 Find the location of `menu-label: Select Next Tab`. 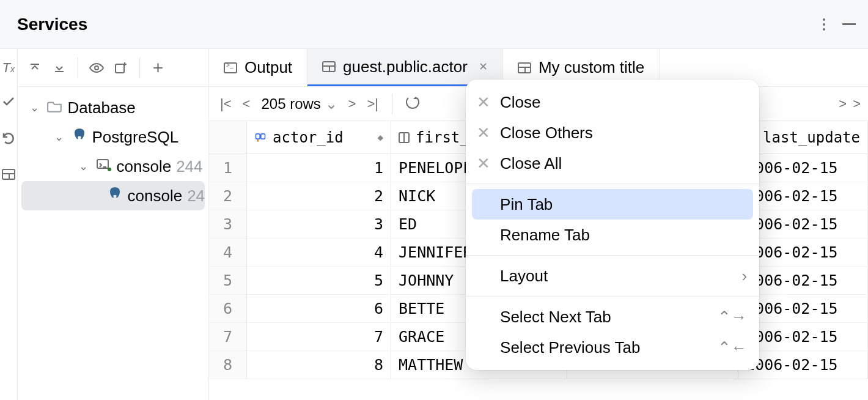

menu-label: Select Next Tab is located at coordinates (556, 317).